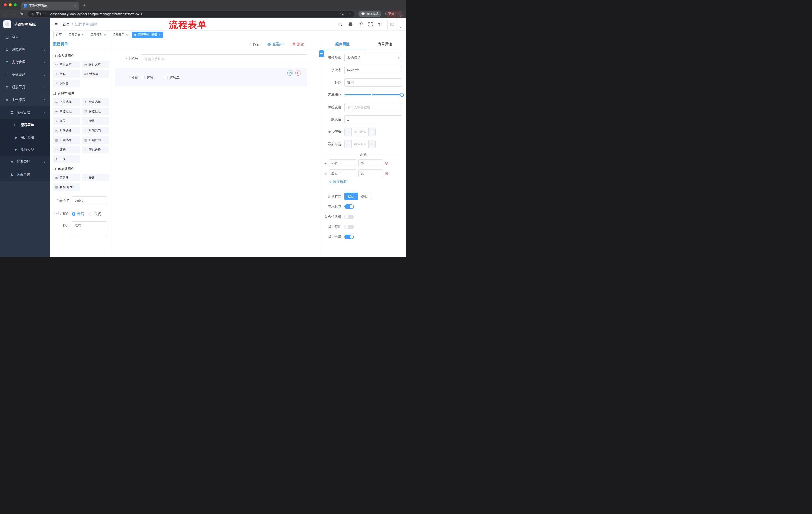 Image resolution: width=812 pixels, height=514 pixels. I want to click on label-width-input, so click(373, 107).